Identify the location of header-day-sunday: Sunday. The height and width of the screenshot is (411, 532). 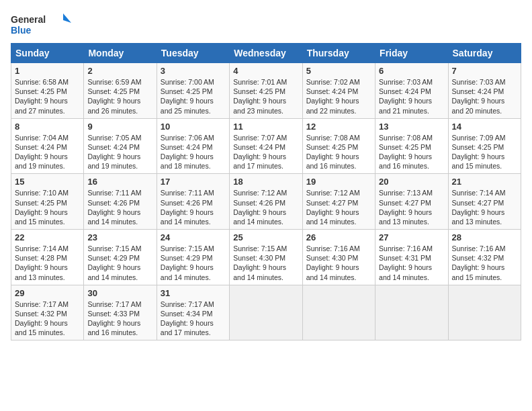
(48, 54).